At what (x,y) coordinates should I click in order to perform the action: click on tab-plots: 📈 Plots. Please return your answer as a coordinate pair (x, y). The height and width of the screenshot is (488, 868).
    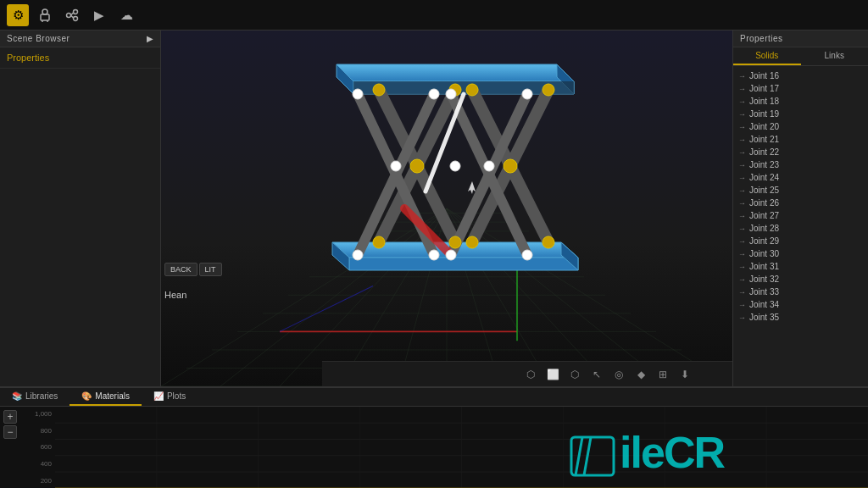
    Looking at the image, I should click on (170, 396).